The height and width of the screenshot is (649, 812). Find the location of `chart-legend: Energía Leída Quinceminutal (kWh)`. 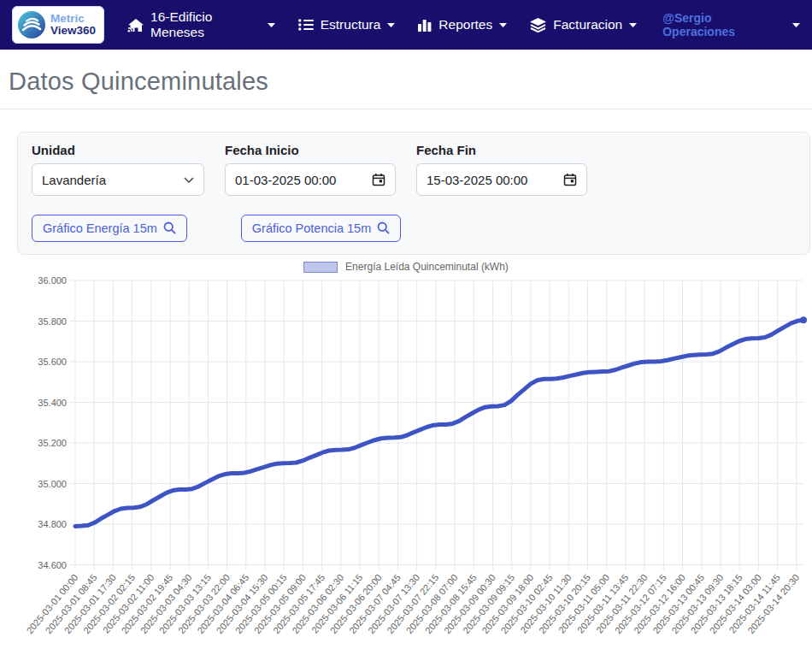

chart-legend: Energía Leída Quinceminutal (kWh) is located at coordinates (406, 265).